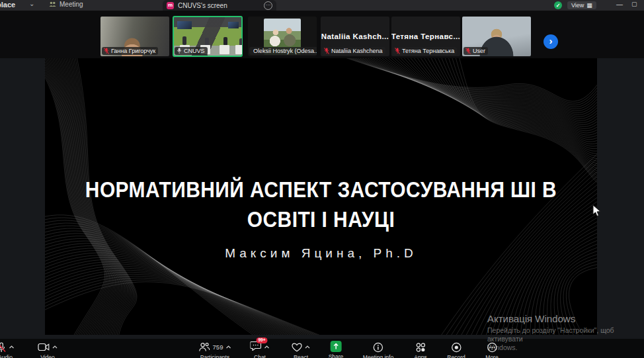 The height and width of the screenshot is (358, 644). I want to click on record-label: Record, so click(456, 356).